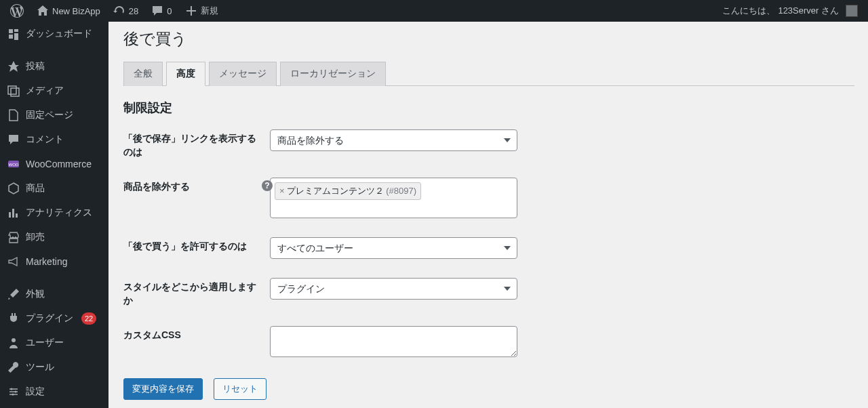  What do you see at coordinates (54, 215) in the screenshot?
I see `admin-sidebar: ダッシュボード 投稿 メディア 固定ページ コメント WOOWooCommerc…` at bounding box center [54, 215].